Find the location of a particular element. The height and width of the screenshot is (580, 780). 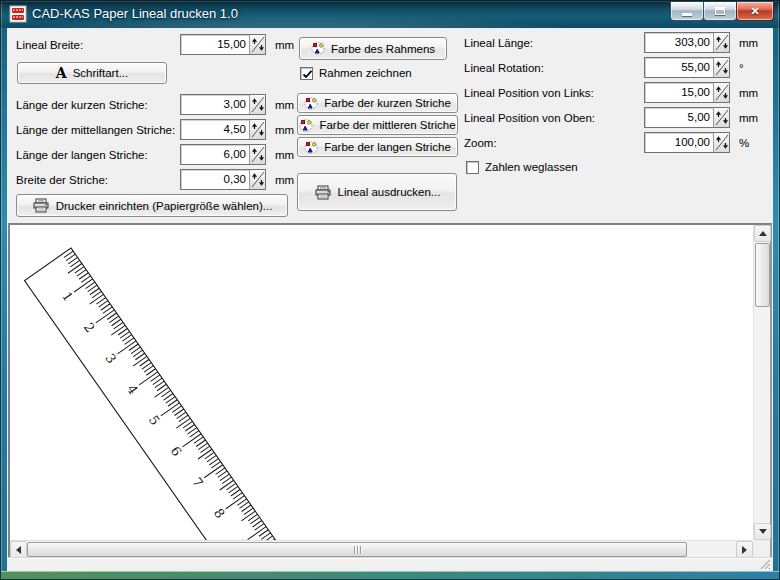

spin-value: 303,00 is located at coordinates (679, 42).